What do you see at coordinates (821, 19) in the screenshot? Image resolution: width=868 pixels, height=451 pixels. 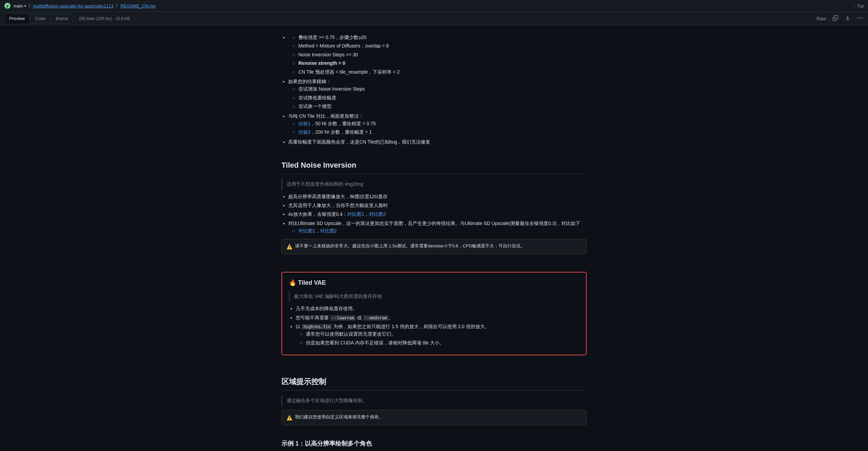 I see `raw-button: Raw` at bounding box center [821, 19].